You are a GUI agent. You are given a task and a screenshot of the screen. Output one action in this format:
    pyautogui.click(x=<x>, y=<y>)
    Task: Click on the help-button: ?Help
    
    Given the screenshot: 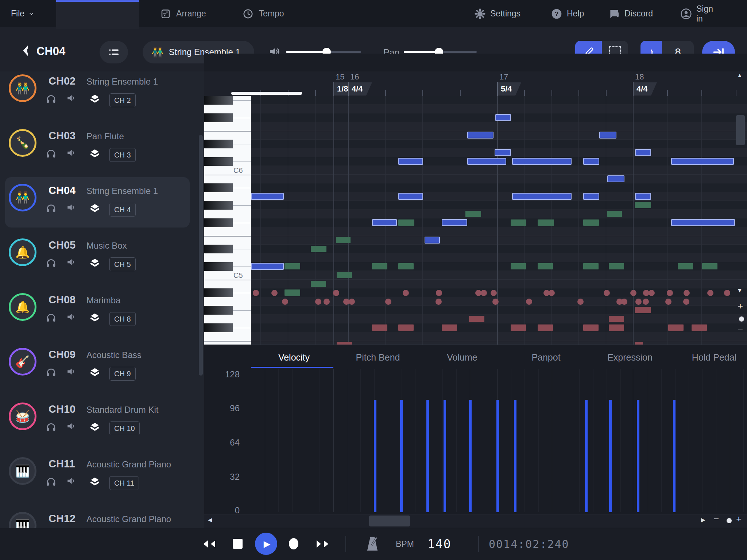 What is the action you would take?
    pyautogui.click(x=568, y=14)
    